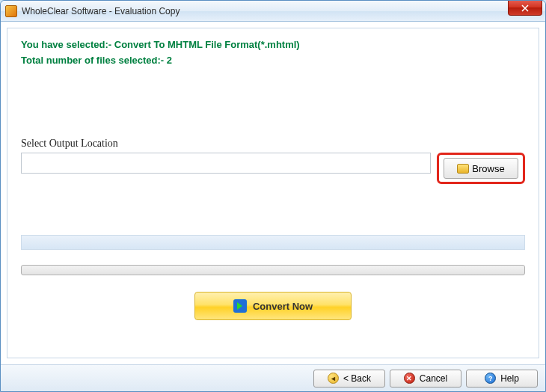  Describe the element at coordinates (349, 379) in the screenshot. I see `back-button: ◄ < Back` at that location.